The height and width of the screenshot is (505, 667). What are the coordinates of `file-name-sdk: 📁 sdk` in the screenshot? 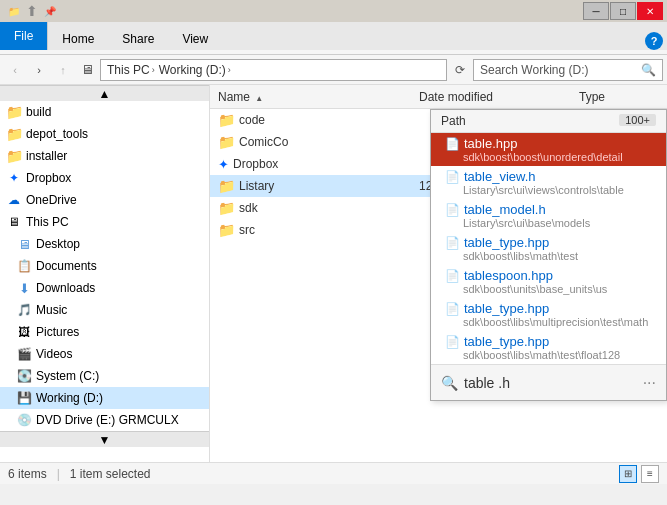 It's located at (318, 208).